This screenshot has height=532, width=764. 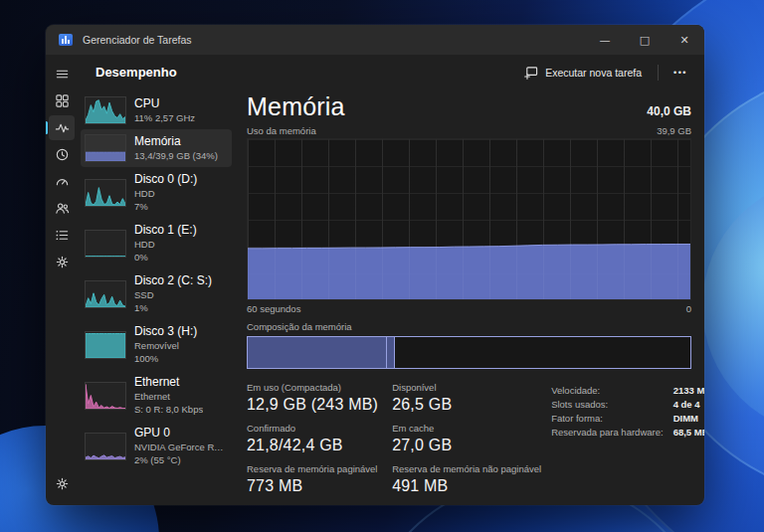 What do you see at coordinates (312, 439) in the screenshot?
I see `stat-committed: Confirmado 21,8/42,4 GB` at bounding box center [312, 439].